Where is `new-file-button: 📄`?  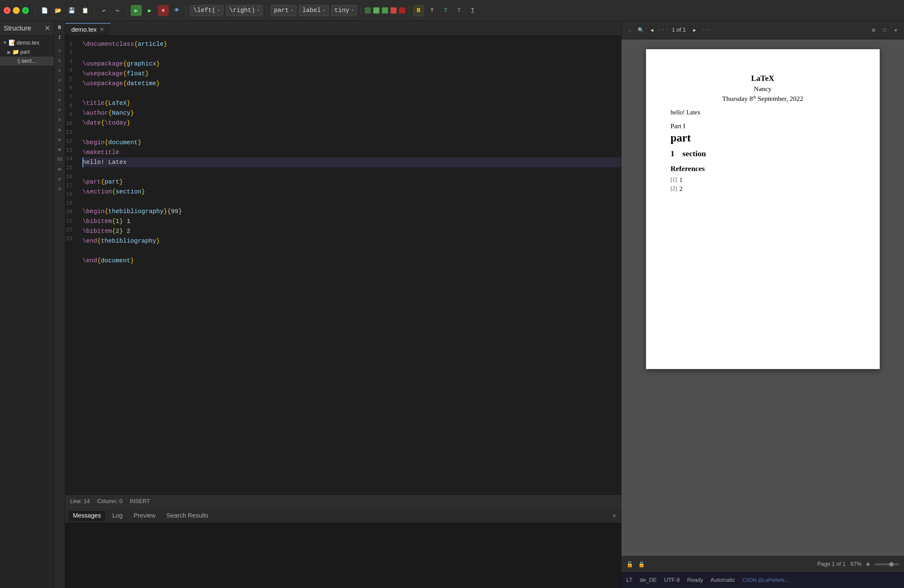
new-file-button: 📄 is located at coordinates (45, 11).